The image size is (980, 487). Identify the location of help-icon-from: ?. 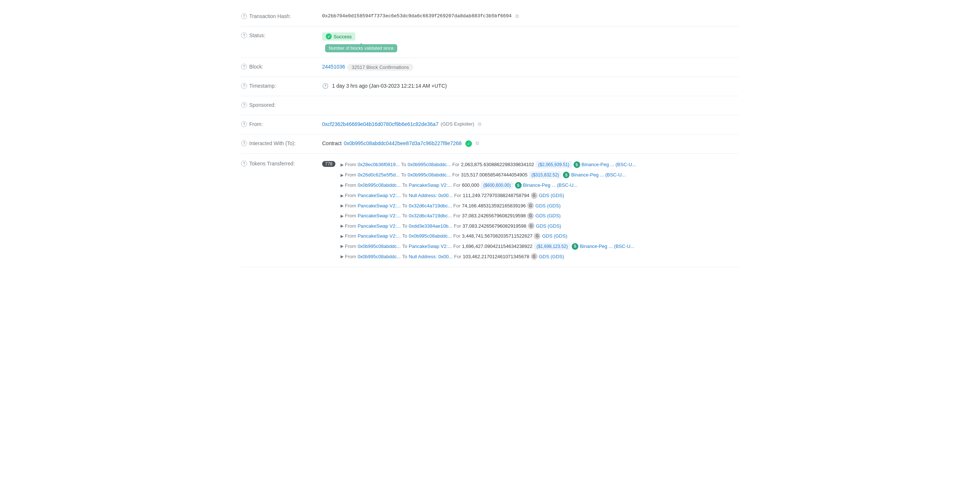
(244, 124).